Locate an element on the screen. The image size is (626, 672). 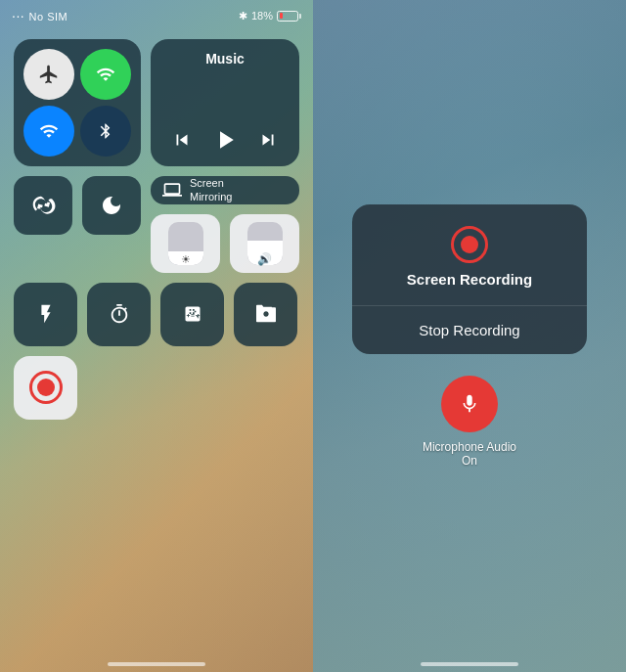
record-icon is located at coordinates (46, 387).